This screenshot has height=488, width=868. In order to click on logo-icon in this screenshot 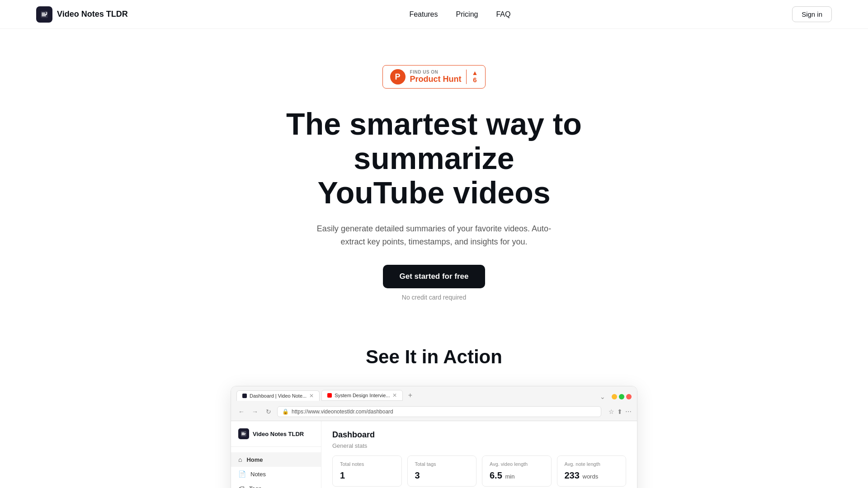, I will do `click(44, 14)`.